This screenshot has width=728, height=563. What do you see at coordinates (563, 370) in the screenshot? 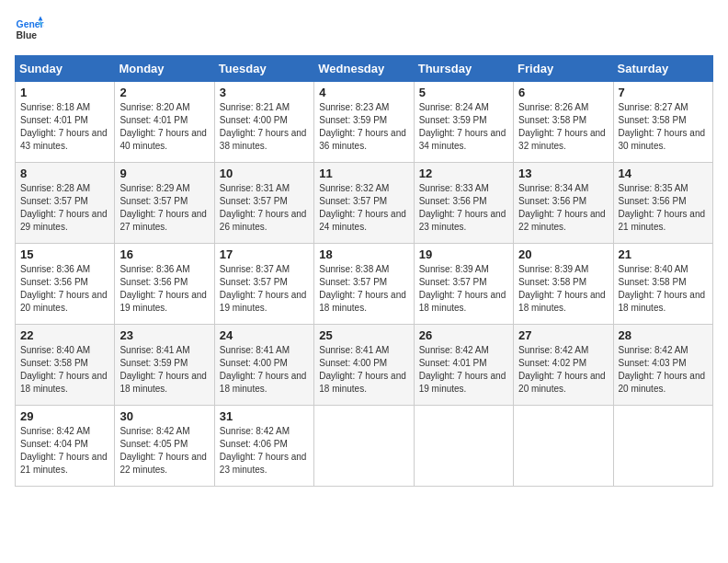
I see `day-info: Sunrise: 8:42 AMSunset: 4:02 PMDaylight:…` at bounding box center [563, 370].